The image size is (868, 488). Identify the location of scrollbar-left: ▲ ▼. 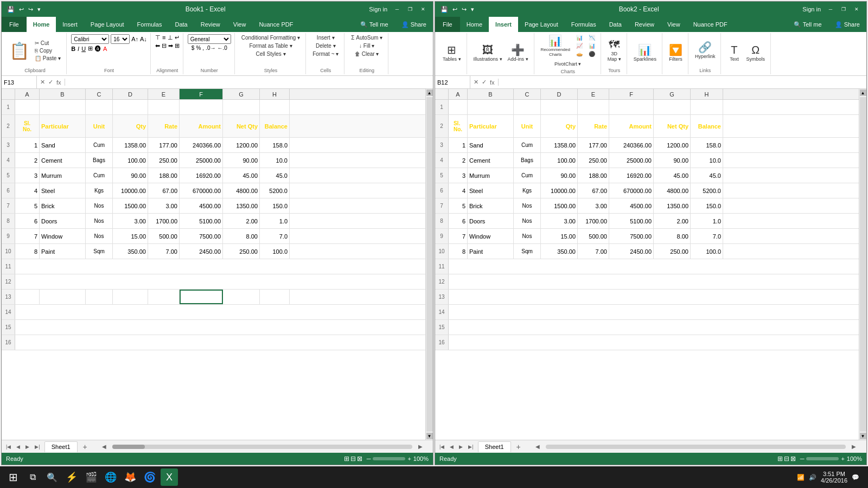
(429, 265).